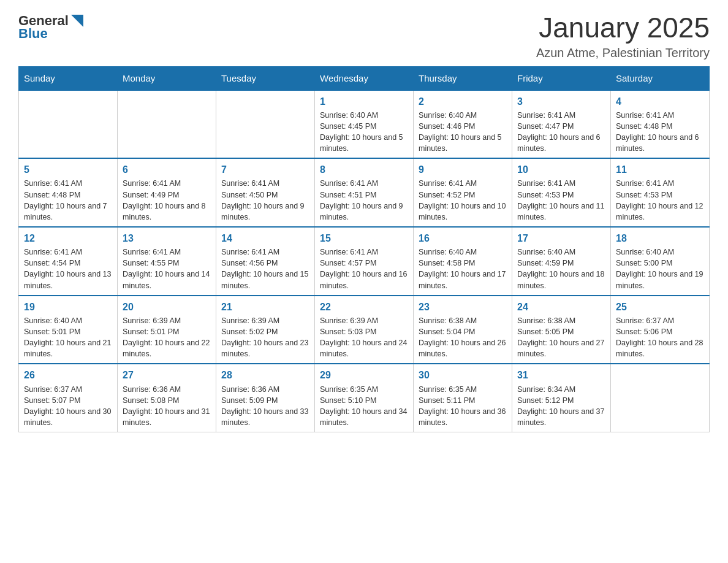 This screenshot has width=728, height=563. Describe the element at coordinates (364, 238) in the screenshot. I see `day-number: 15` at that location.